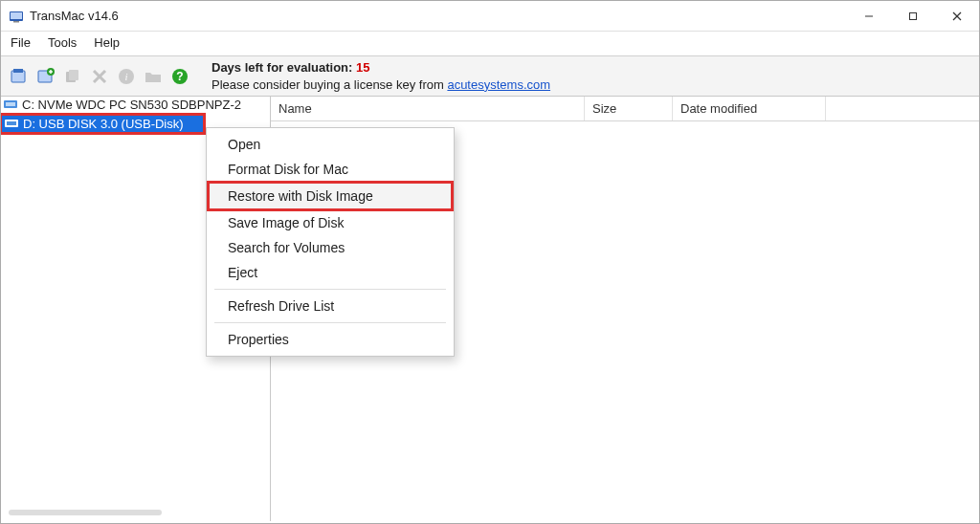 This screenshot has width=980, height=524. Describe the element at coordinates (499, 84) in the screenshot. I see `vendor-link: acutesystems.com` at that location.